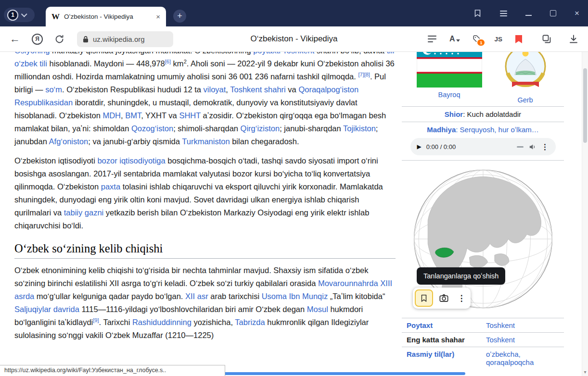 The image size is (588, 376). I want to click on text-link: BMT, so click(133, 115).